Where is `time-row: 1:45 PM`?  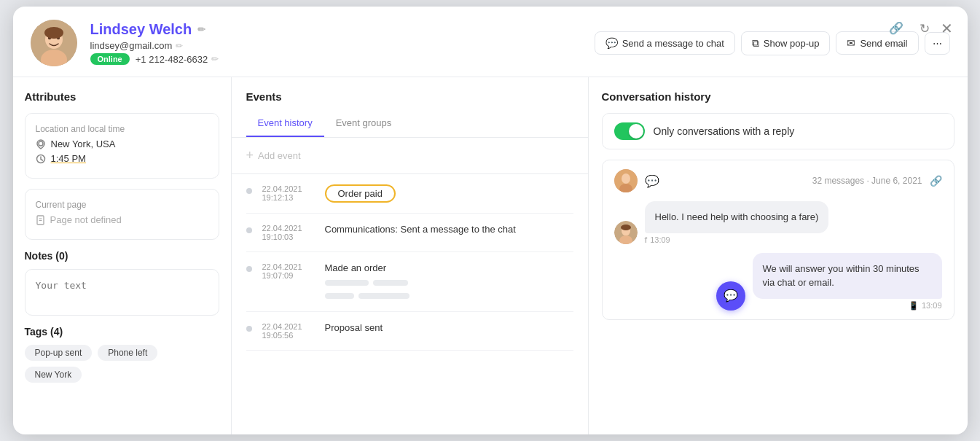 time-row: 1:45 PM is located at coordinates (122, 159).